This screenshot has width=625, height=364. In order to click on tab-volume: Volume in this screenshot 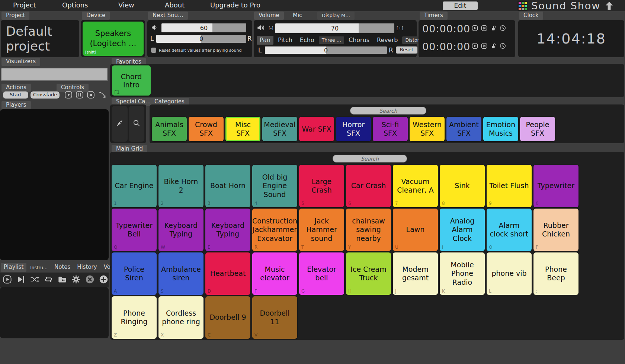, I will do `click(269, 16)`.